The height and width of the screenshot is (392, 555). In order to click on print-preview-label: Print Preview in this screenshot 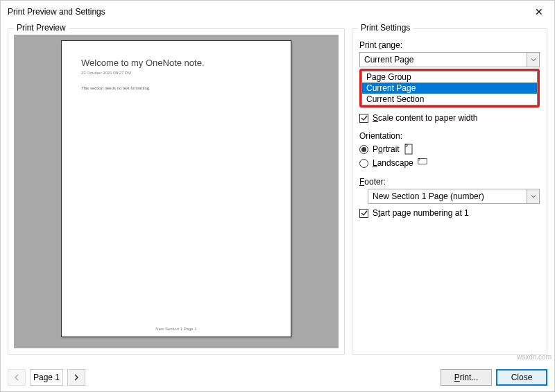, I will do `click(42, 28)`.